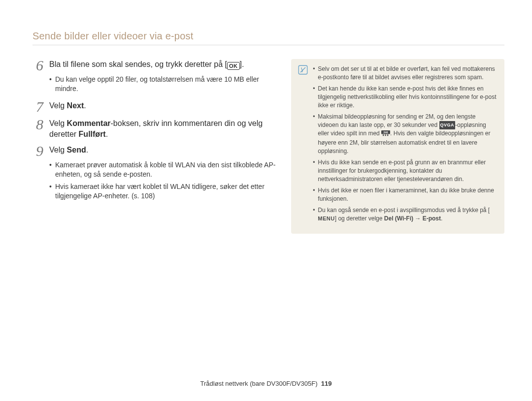  Describe the element at coordinates (68, 106) in the screenshot. I see `step-7-body: Velg Next.` at that location.